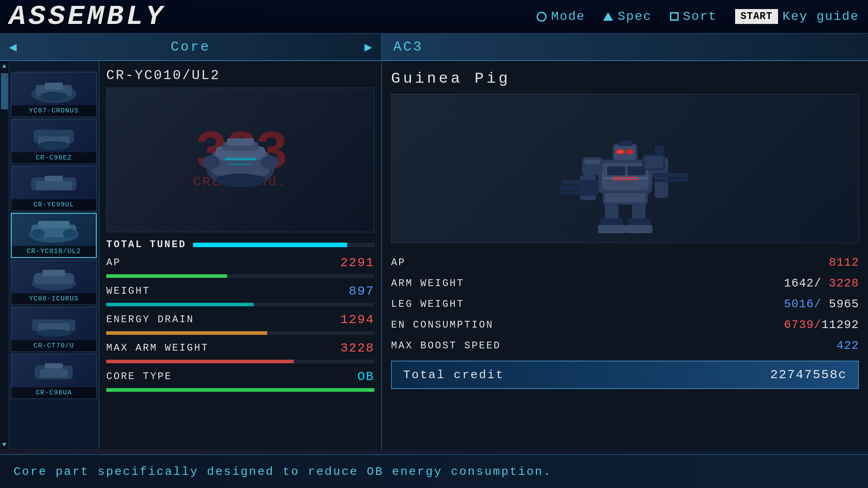 The width and height of the screenshot is (868, 488). I want to click on stat-coretype-bar, so click(241, 390).